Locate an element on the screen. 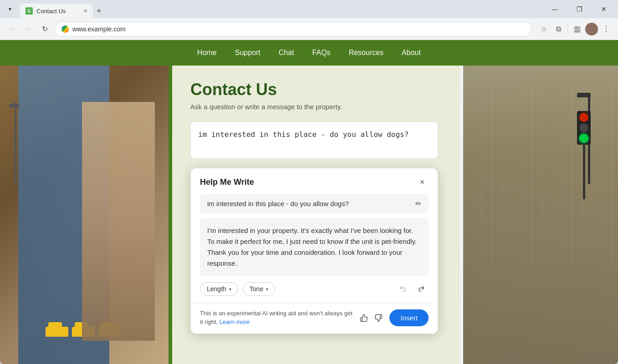 This screenshot has height=364, width=618. minimize-btn: — is located at coordinates (555, 9).